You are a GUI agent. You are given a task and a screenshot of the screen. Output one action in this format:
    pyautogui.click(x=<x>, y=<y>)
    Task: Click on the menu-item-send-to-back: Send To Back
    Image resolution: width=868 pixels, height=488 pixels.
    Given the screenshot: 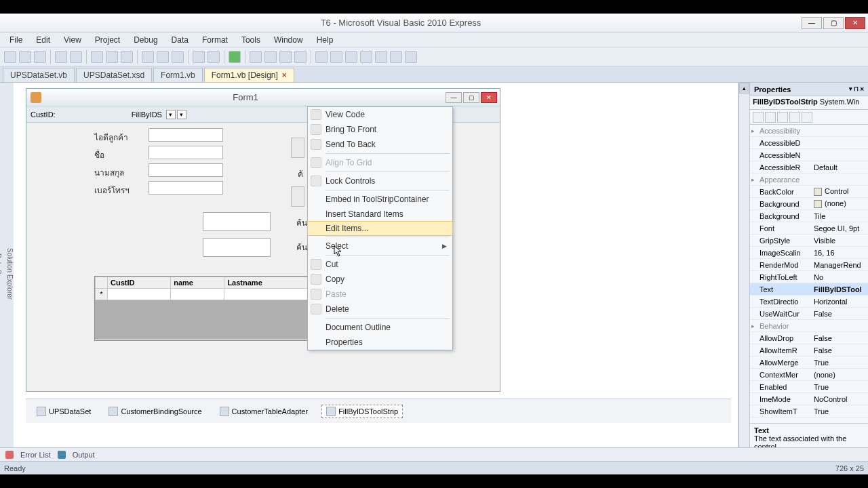 What is the action you would take?
    pyautogui.click(x=380, y=144)
    